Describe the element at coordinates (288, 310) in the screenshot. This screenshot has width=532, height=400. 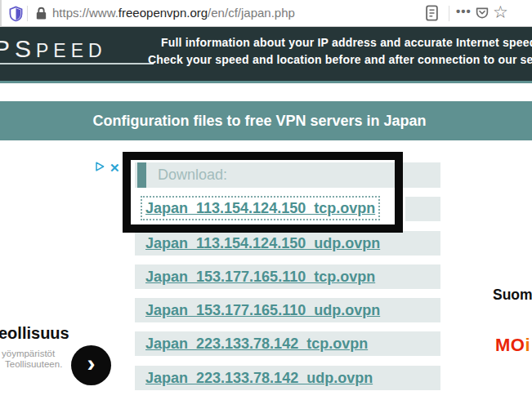
I see `ovpn-file-row: Japan_153.177.165.110_udp.ovpn` at that location.